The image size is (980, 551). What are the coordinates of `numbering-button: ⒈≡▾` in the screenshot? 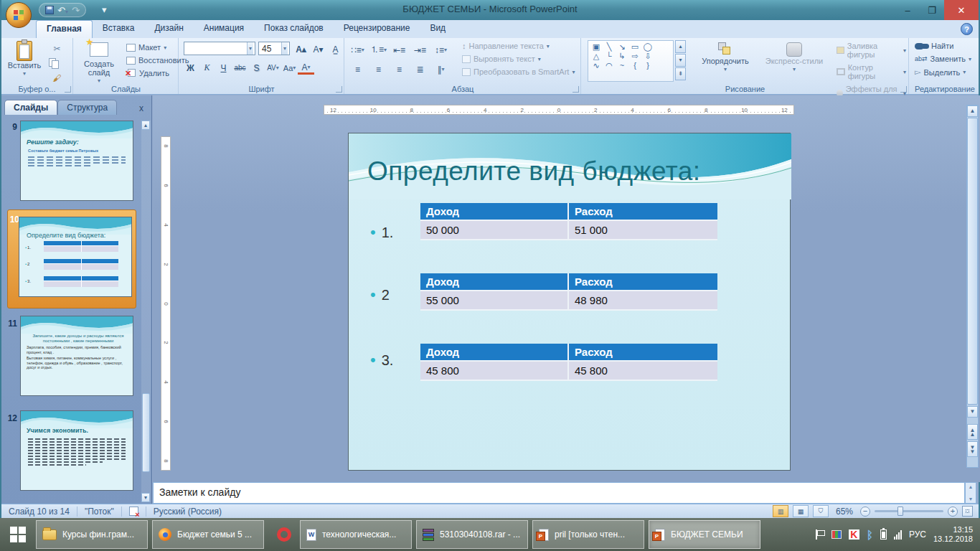 It's located at (379, 50).